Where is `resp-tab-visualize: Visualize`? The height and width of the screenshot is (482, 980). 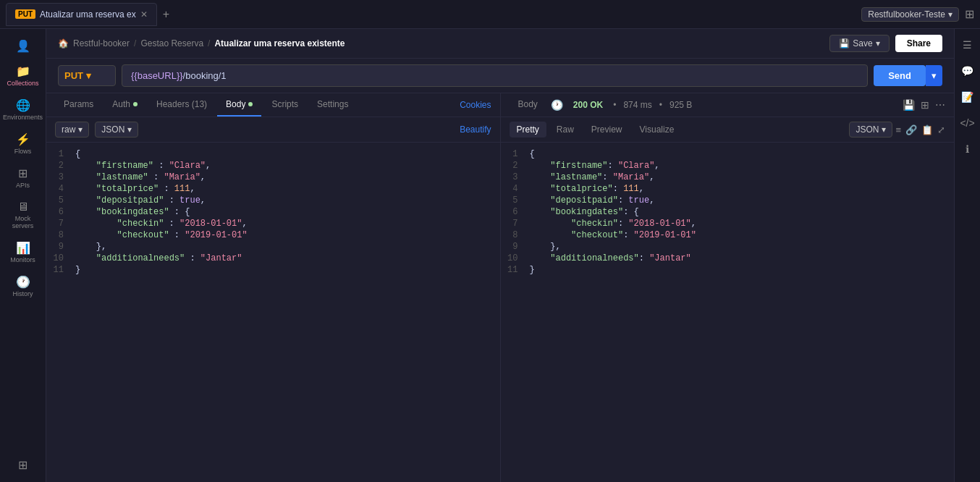 resp-tab-visualize: Visualize is located at coordinates (657, 130).